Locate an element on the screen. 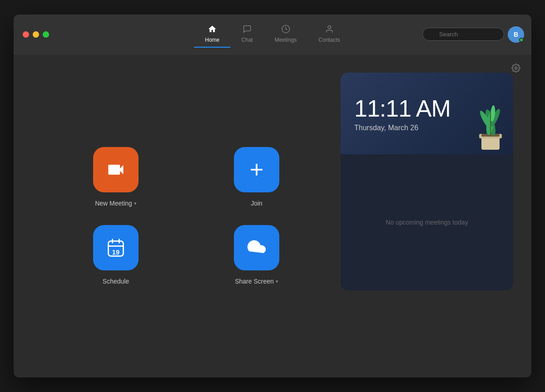 Image resolution: width=545 pixels, height=392 pixels. maximize-button is located at coordinates (46, 34).